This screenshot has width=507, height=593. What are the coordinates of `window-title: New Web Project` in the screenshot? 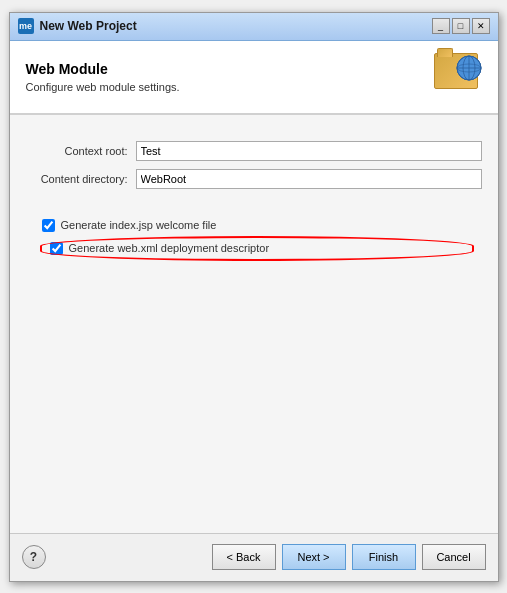 It's located at (236, 26).